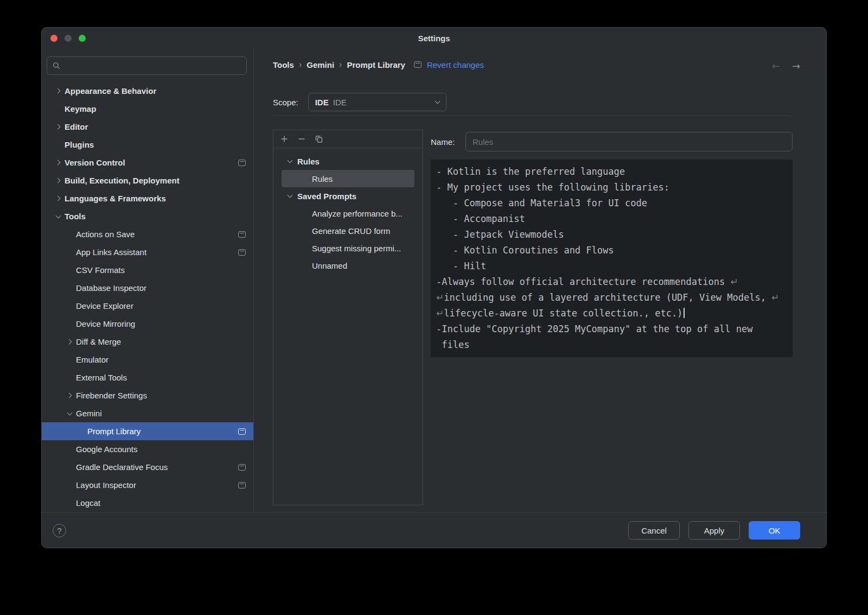  Describe the element at coordinates (612, 188) in the screenshot. I see `editor-line: - My project uses the following librarie…` at that location.